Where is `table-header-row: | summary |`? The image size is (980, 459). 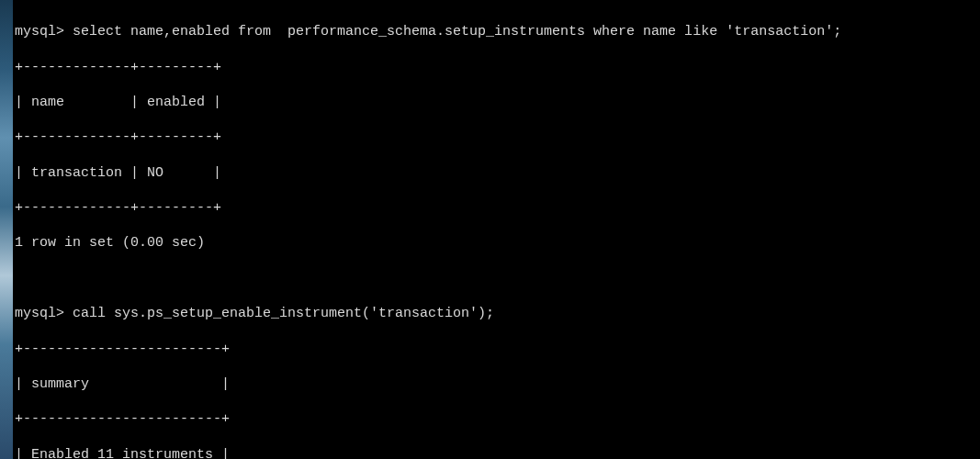
table-header-row: | summary | is located at coordinates (496, 384).